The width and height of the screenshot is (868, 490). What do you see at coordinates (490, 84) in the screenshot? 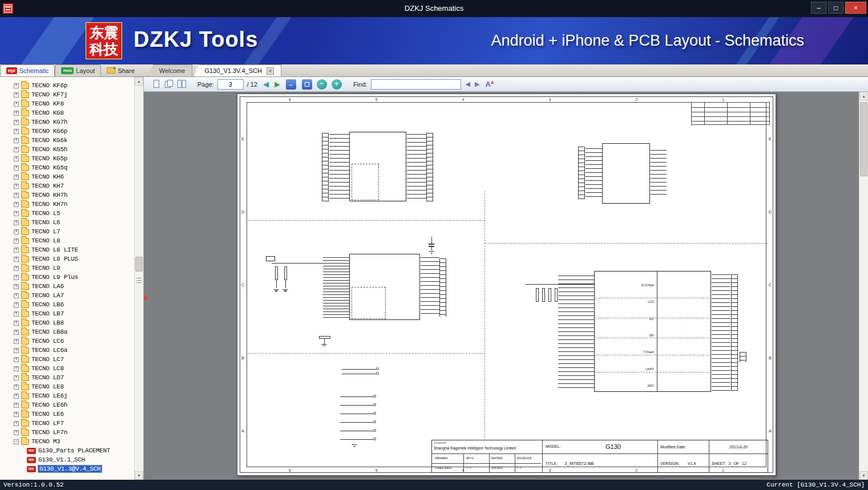
I see `match-case-button: Aa` at bounding box center [490, 84].